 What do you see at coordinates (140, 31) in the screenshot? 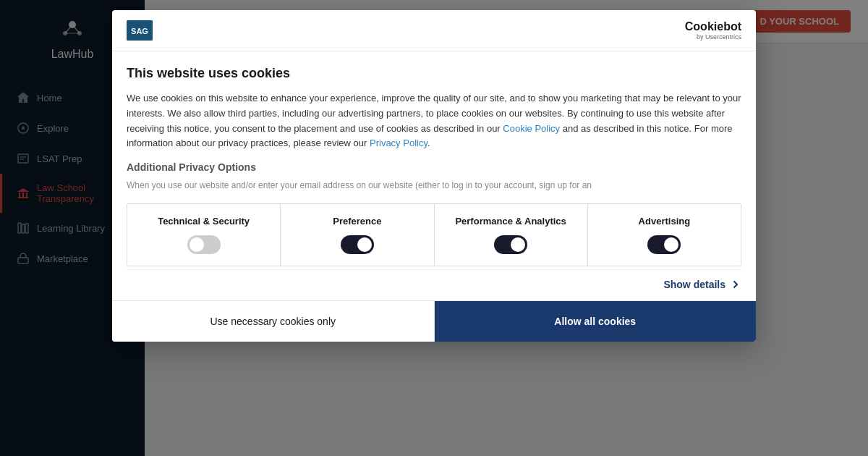
I see `svg-text: SAG` at bounding box center [140, 31].